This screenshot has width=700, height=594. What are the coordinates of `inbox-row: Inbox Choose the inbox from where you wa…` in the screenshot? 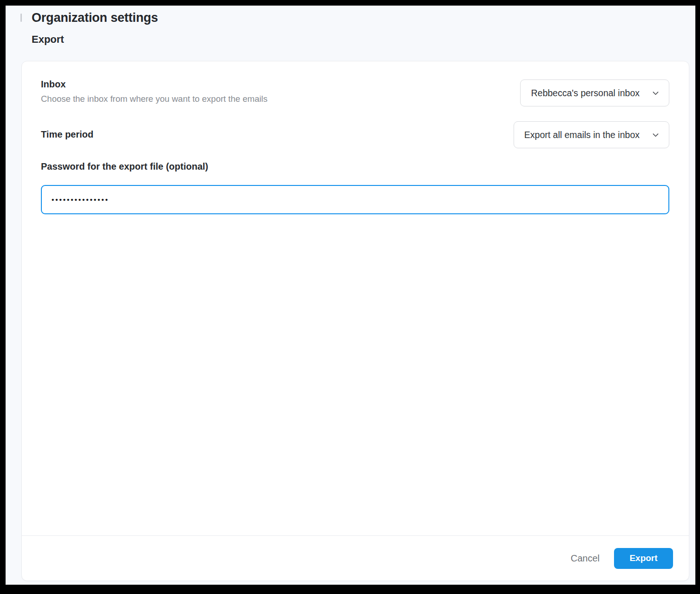 It's located at (355, 92).